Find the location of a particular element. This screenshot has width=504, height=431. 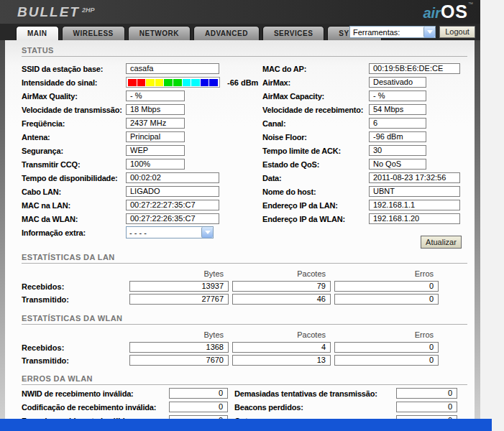

lan-stats-row-transmitted: Transmitido: 27767 46 0 is located at coordinates (244, 299).